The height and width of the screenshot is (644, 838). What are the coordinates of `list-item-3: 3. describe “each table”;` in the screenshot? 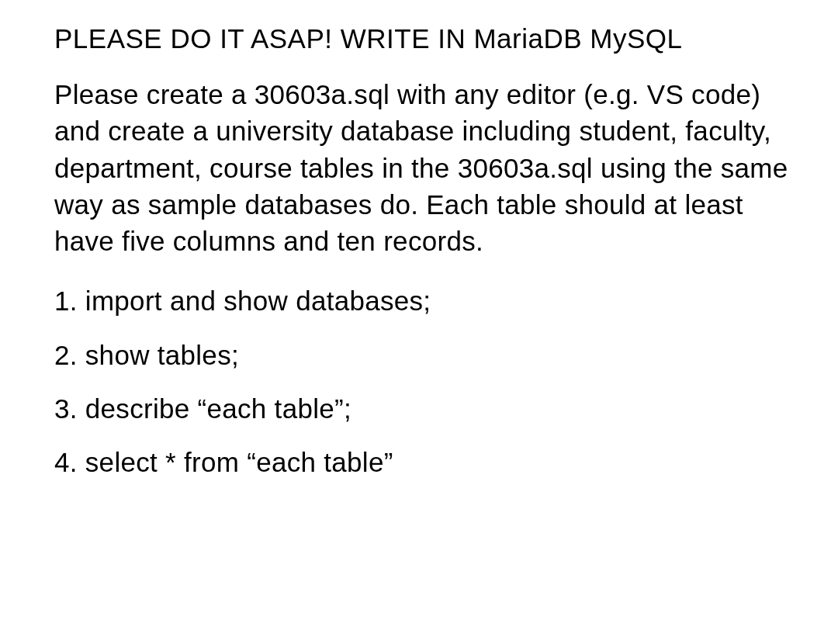 It's located at (423, 408).